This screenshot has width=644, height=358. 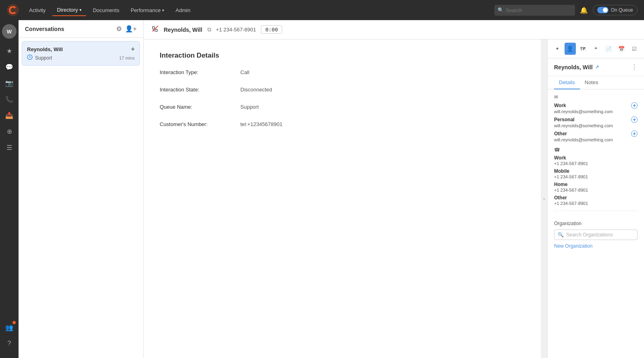 I want to click on rp-email-other: Other + will.reynolds@something.com, so click(x=596, y=136).